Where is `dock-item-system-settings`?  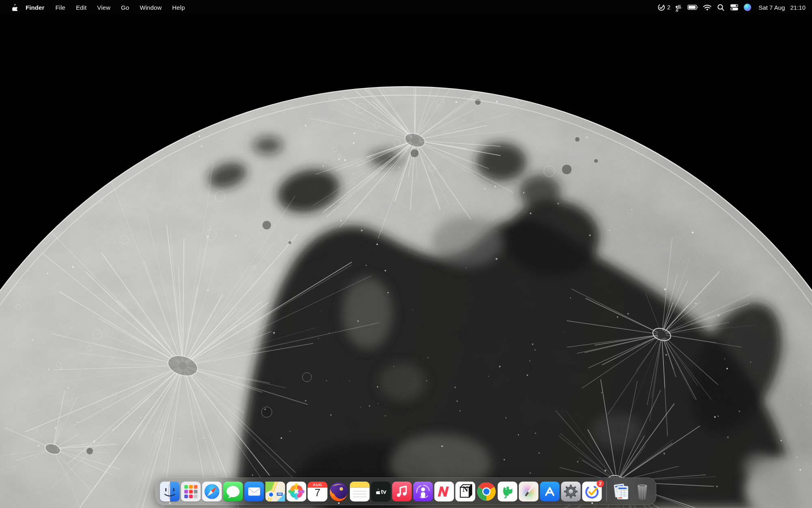
dock-item-system-settings is located at coordinates (571, 492).